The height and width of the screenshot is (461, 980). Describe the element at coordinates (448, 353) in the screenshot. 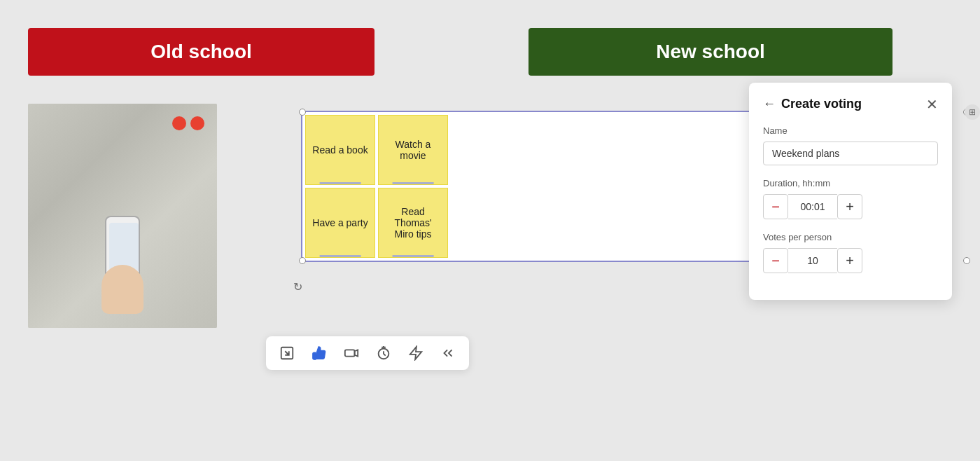

I see `collapse-toolbar-icon` at that location.